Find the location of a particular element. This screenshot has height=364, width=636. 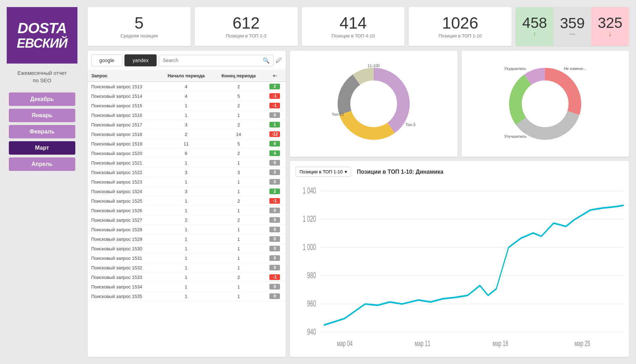

stat-triple-dash: — is located at coordinates (572, 34).